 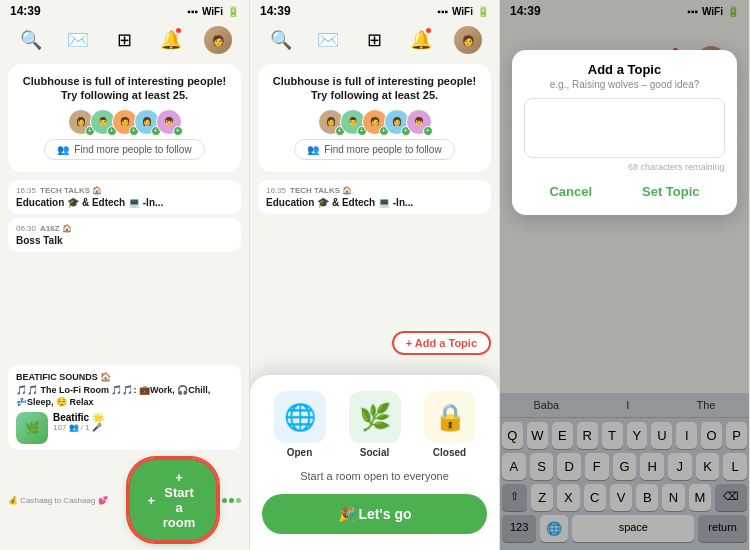 I want to click on promo-card: Clubhouse is full of interesting people!…, so click(x=124, y=118).